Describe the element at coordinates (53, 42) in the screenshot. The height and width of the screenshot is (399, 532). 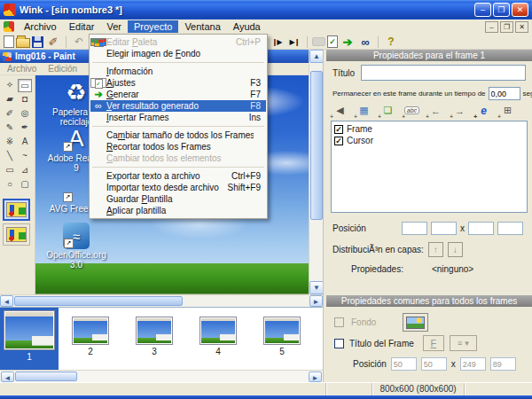
I see `render-edit-icon: ✐` at that location.